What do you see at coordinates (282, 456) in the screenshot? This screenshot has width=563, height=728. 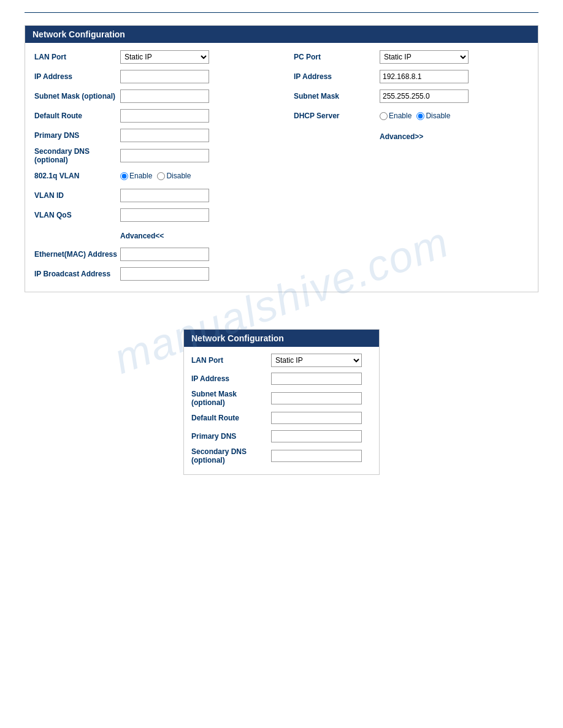 I see `bottom-secondary-dns-row: Secondary DNS (optional)` at bounding box center [282, 456].